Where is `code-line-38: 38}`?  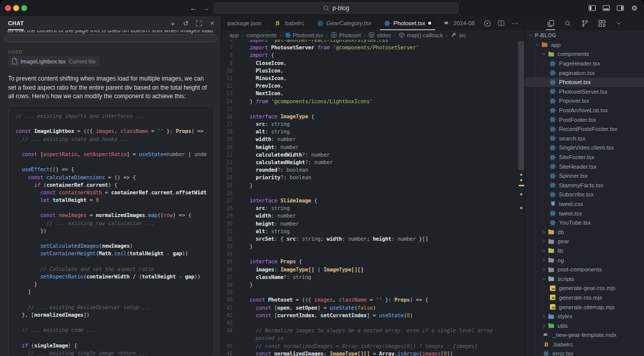
code-line-38: 38} is located at coordinates (373, 285).